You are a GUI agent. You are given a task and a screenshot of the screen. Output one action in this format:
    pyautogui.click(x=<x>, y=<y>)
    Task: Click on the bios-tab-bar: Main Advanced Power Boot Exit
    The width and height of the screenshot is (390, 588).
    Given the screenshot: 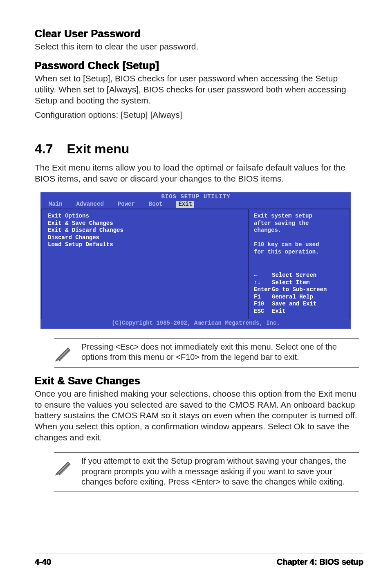 What is the action you would take?
    pyautogui.click(x=196, y=205)
    